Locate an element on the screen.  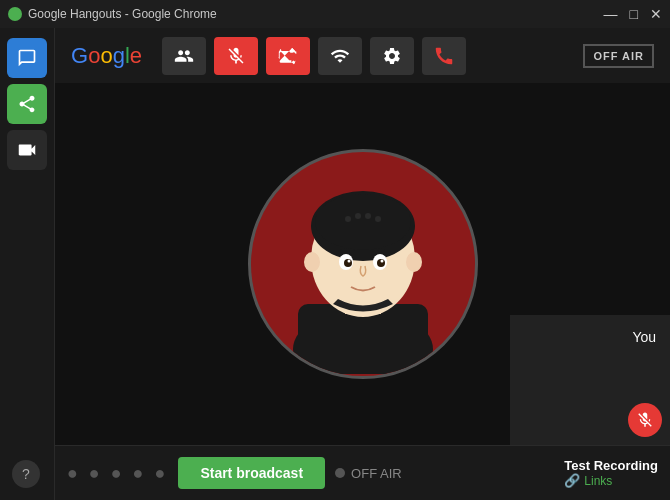
hangup-icon is located at coordinates (444, 56).